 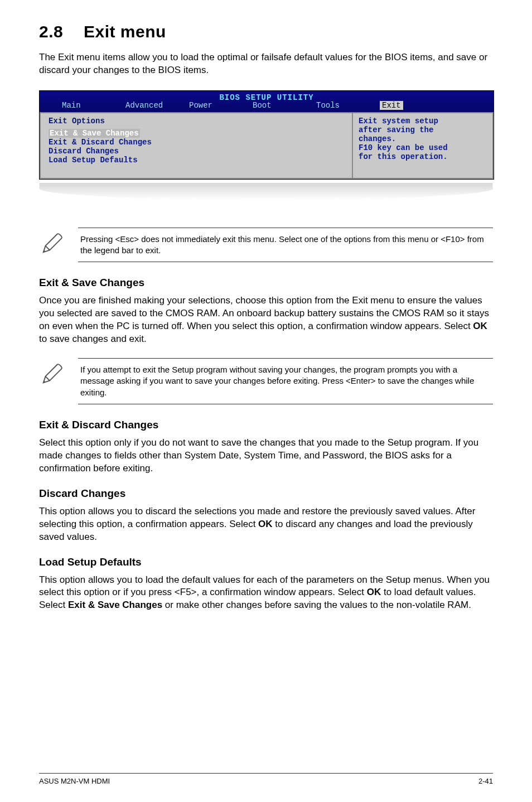 What do you see at coordinates (286, 245) in the screenshot?
I see `note-esc-text: Pressing <Esc> does not immediately exit…` at bounding box center [286, 245].